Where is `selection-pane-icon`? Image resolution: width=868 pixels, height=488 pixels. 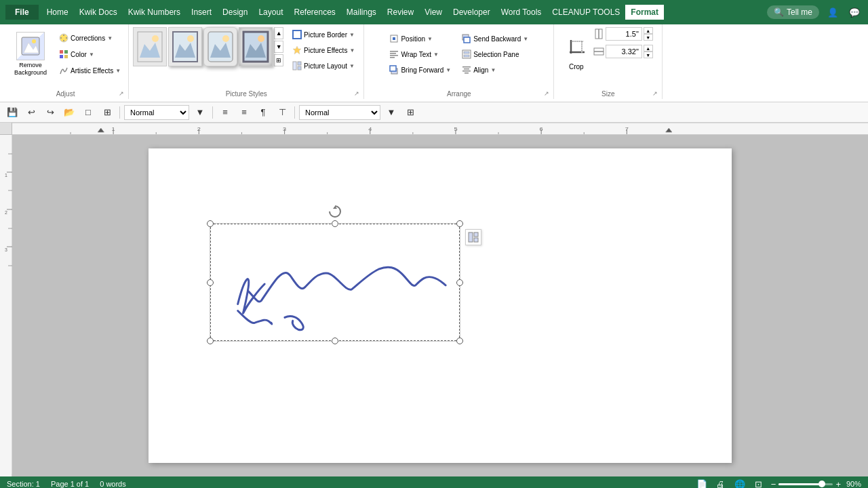 selection-pane-icon is located at coordinates (467, 54).